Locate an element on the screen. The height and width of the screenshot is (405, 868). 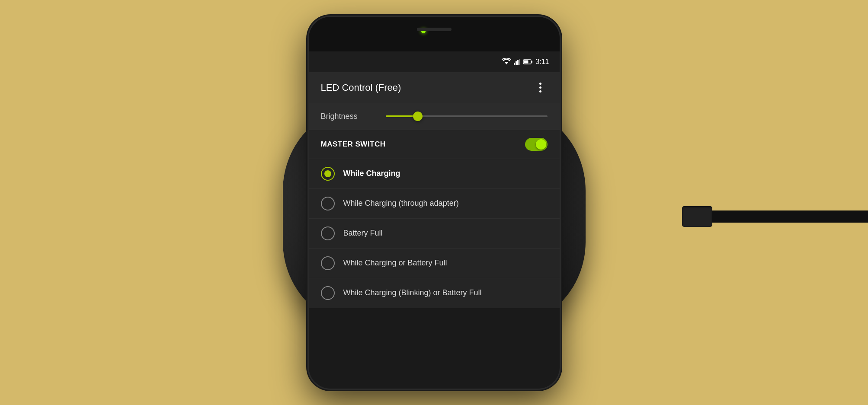
brightness-label: Brightness is located at coordinates (349, 117).